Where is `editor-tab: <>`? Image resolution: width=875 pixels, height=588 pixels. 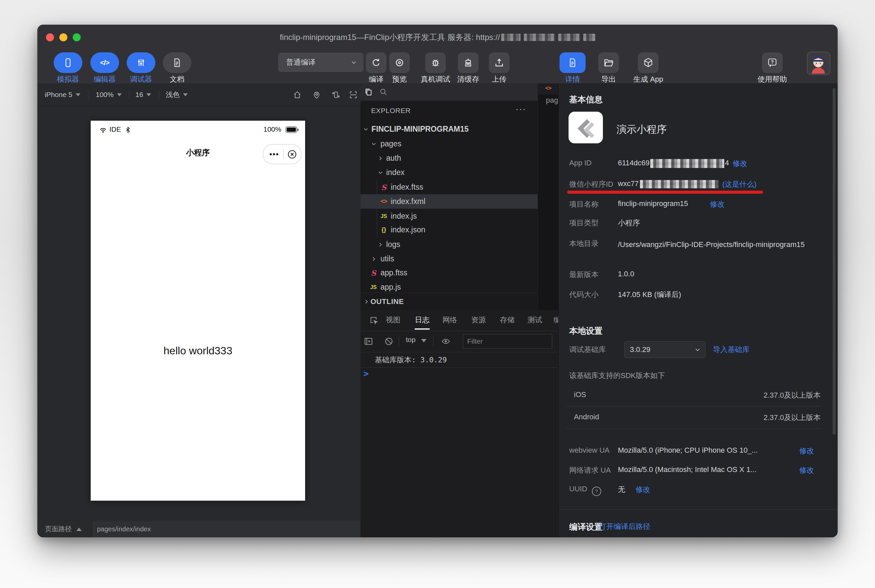 editor-tab: <> is located at coordinates (548, 89).